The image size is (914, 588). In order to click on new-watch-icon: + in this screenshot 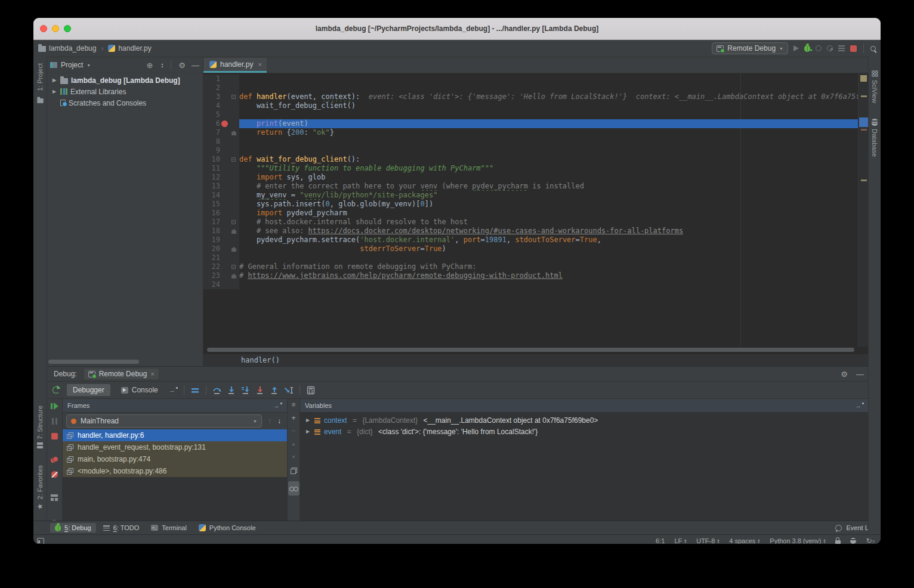, I will do `click(294, 418)`.